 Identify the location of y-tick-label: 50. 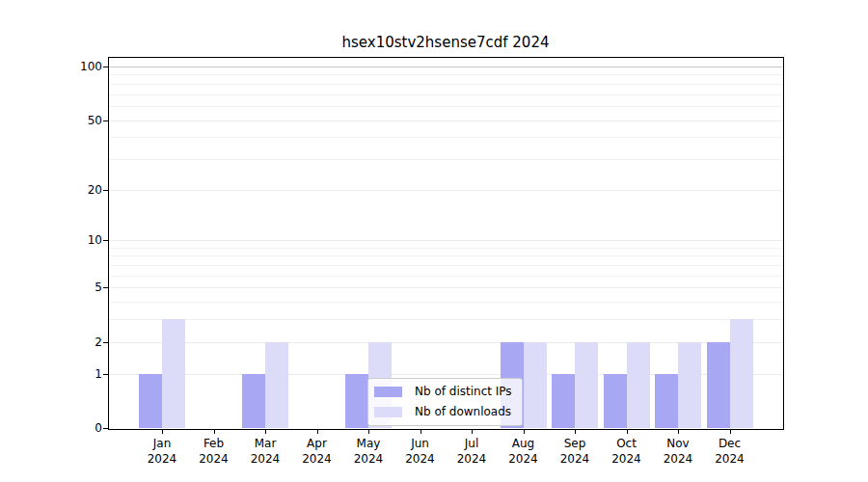
(69, 120).